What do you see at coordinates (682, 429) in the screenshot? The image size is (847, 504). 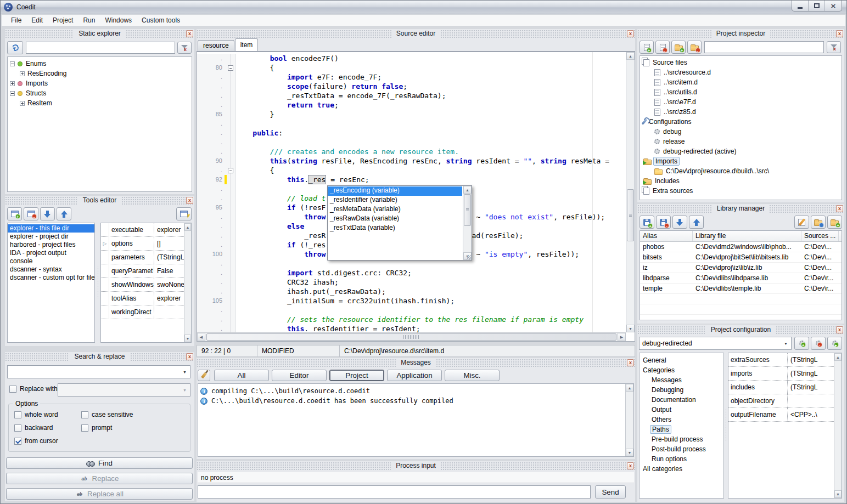 I see `category-paths: Paths` at bounding box center [682, 429].